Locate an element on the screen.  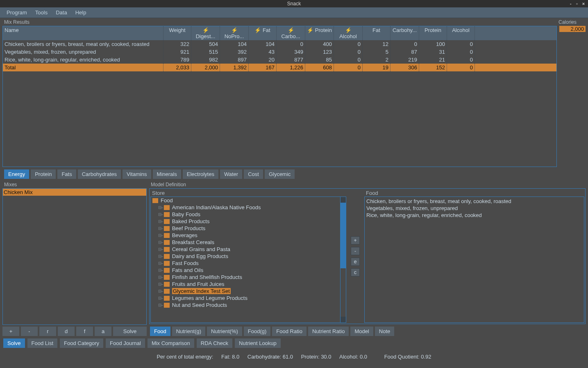
tree-item: American Indian/Alaska Native Foods is located at coordinates (248, 208).